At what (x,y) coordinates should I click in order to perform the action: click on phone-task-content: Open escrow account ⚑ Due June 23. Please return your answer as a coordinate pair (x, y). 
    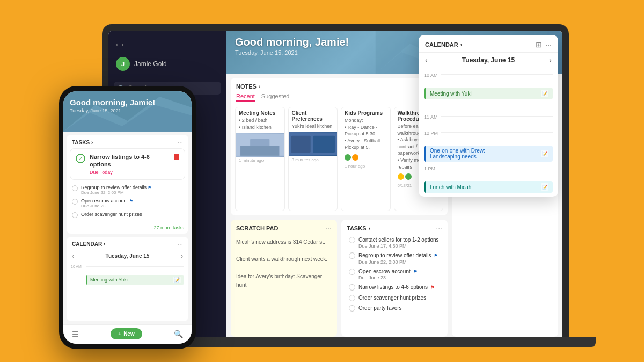
    Looking at the image, I should click on (107, 203).